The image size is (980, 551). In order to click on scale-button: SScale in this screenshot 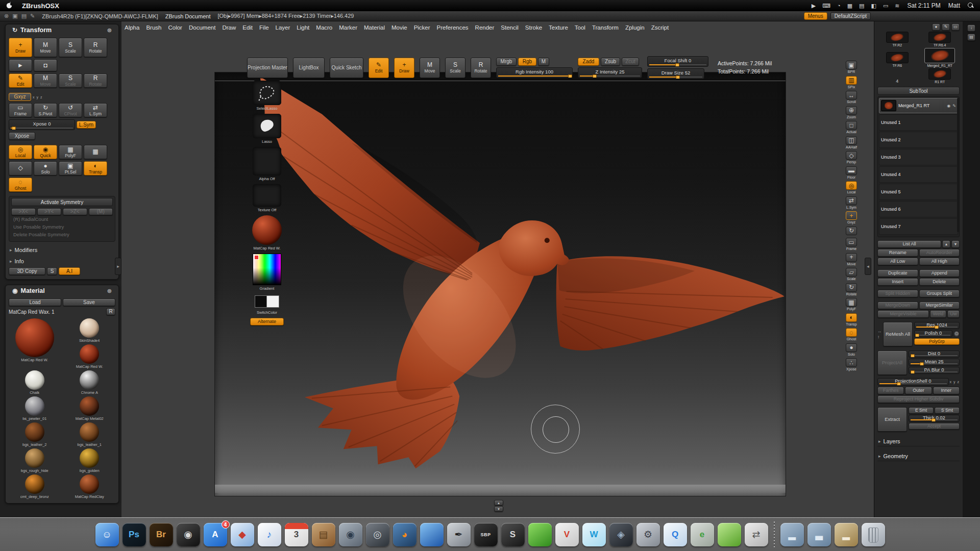, I will do `click(455, 68)`.